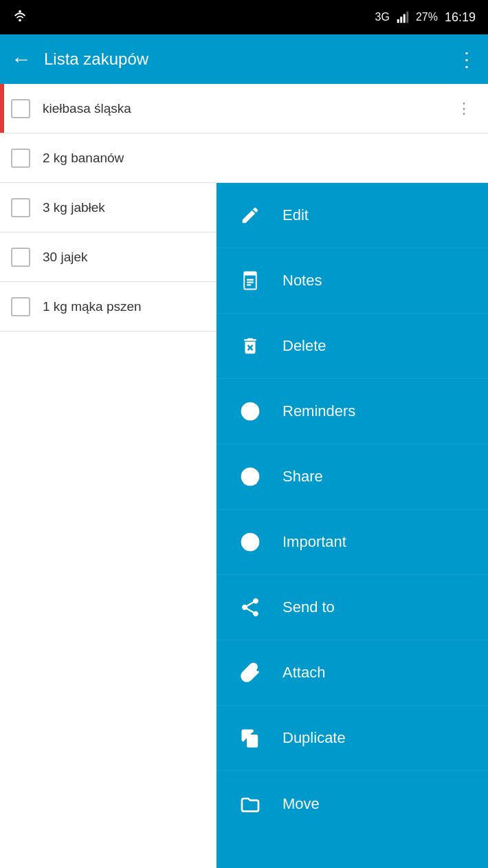  What do you see at coordinates (250, 804) in the screenshot?
I see `move-icon` at bounding box center [250, 804].